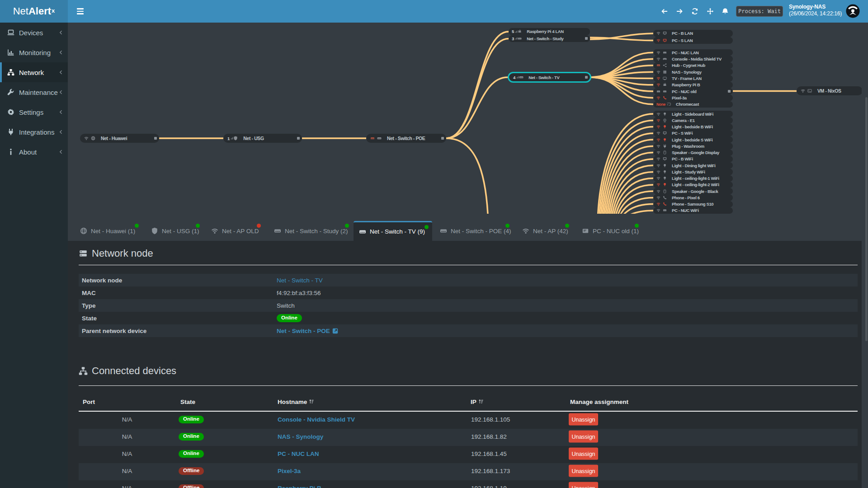 The height and width of the screenshot is (488, 868). I want to click on parent-node-link: Net - Switch - POE, so click(303, 331).